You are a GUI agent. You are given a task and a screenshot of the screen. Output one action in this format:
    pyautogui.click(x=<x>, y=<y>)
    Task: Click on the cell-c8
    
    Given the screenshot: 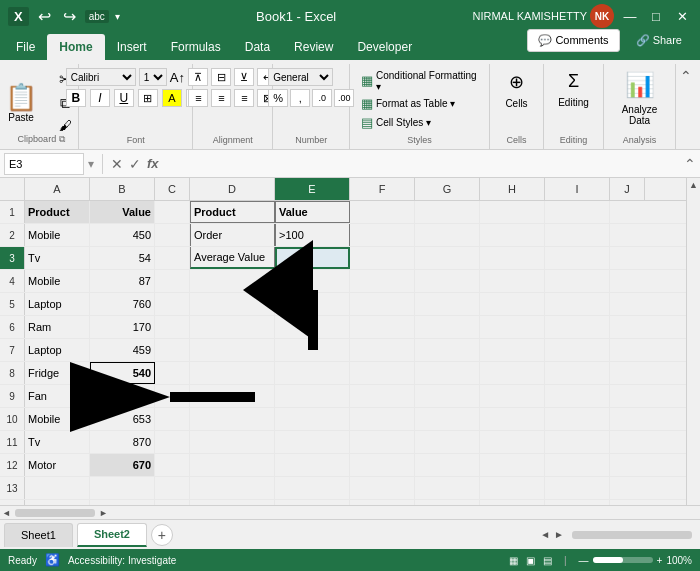 What is the action you would take?
    pyautogui.click(x=172, y=373)
    